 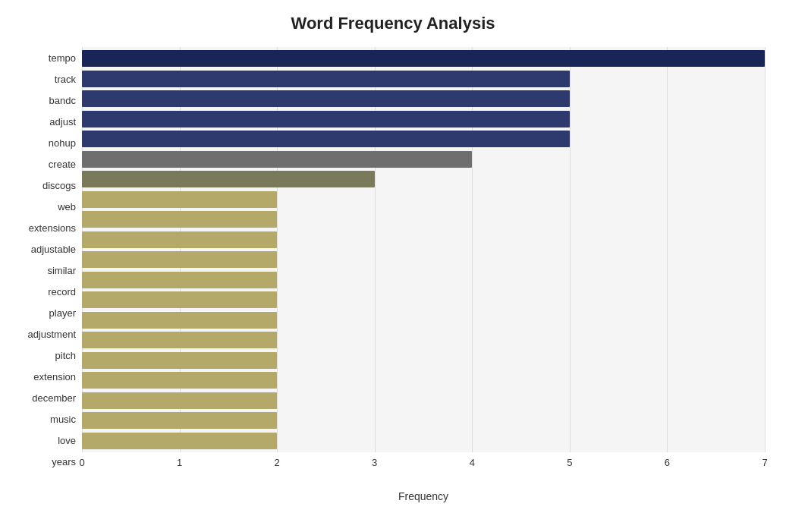 I want to click on y-label: extension, so click(x=55, y=376).